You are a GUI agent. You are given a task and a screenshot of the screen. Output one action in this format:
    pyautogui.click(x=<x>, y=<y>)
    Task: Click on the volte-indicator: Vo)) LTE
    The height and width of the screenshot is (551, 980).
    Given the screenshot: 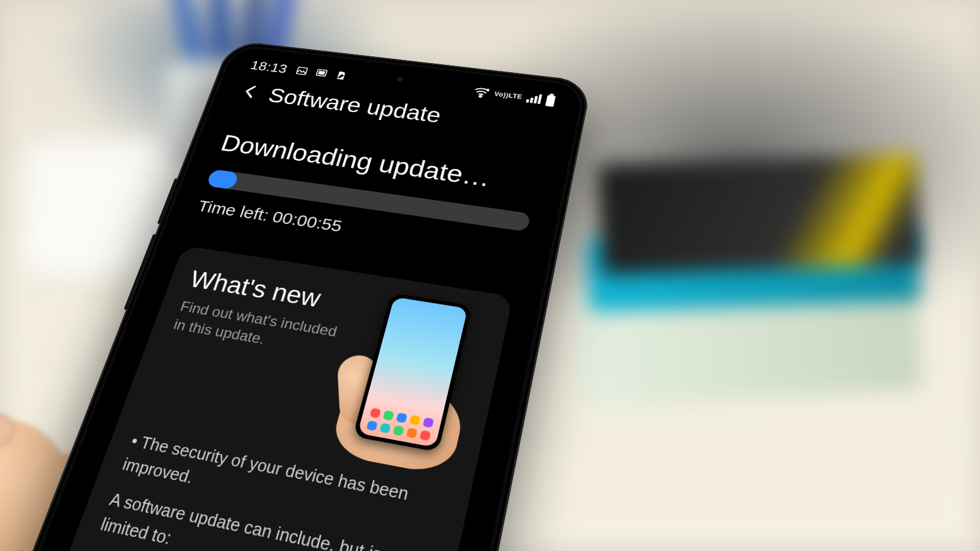 What is the action you would take?
    pyautogui.click(x=508, y=96)
    